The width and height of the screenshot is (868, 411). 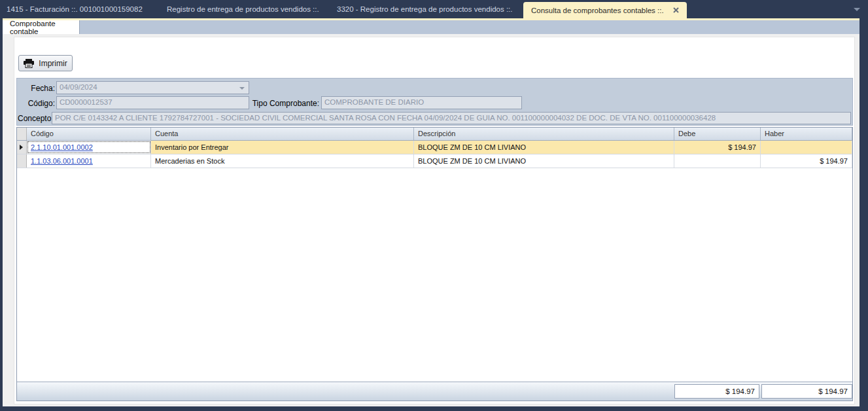 What do you see at coordinates (421, 103) in the screenshot?
I see `tipo-comprobante-input: COMPROBANTE DE DIARIO` at bounding box center [421, 103].